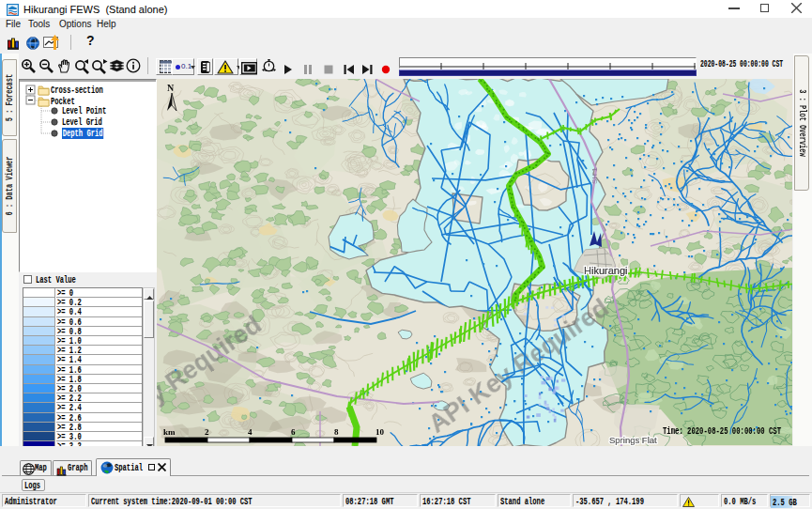  What do you see at coordinates (633, 440) in the screenshot?
I see `svg-text: Springs Flat` at bounding box center [633, 440].